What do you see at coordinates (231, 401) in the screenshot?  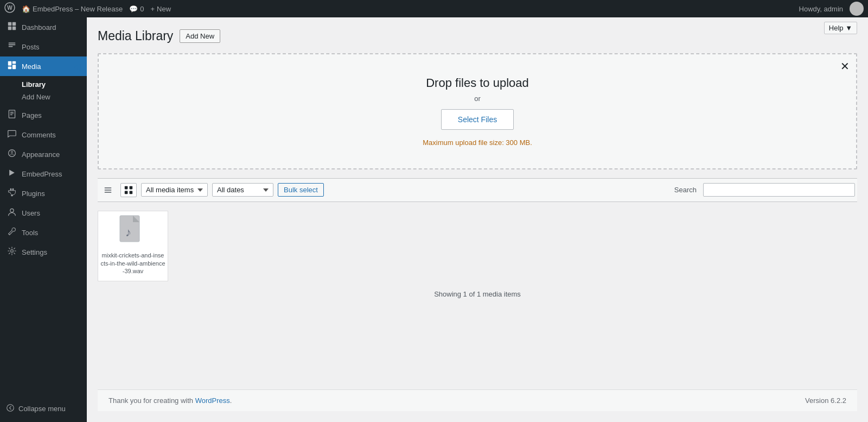 I see `footer-suffix: .` at bounding box center [231, 401].